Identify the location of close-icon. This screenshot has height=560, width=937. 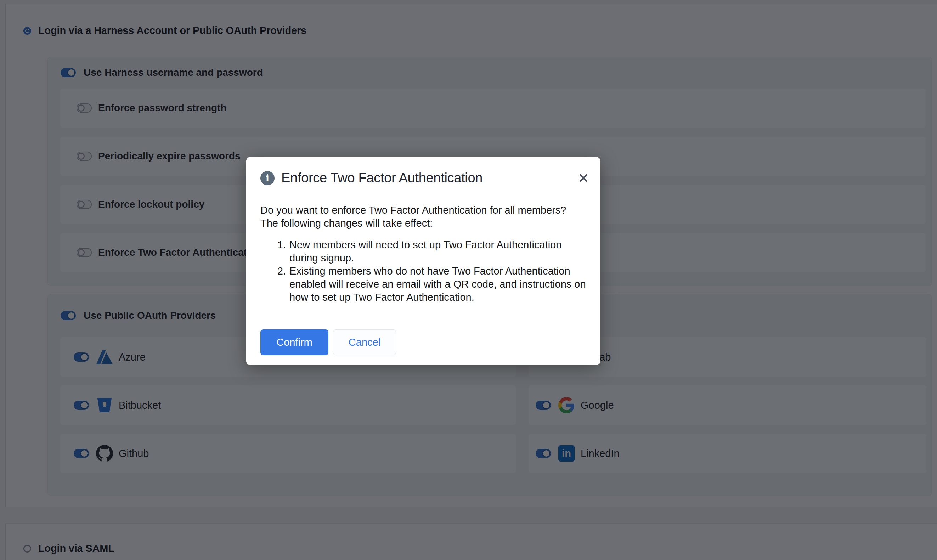
(583, 178).